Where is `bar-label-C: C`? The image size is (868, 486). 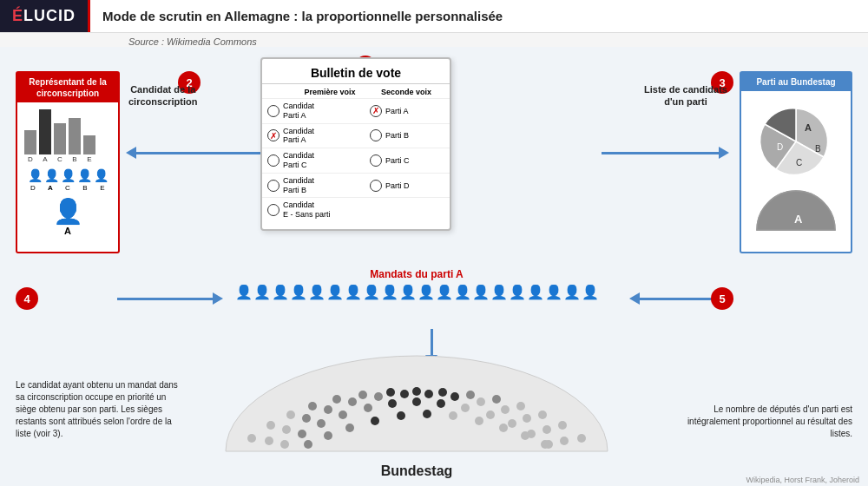 bar-label-C: C is located at coordinates (60, 160).